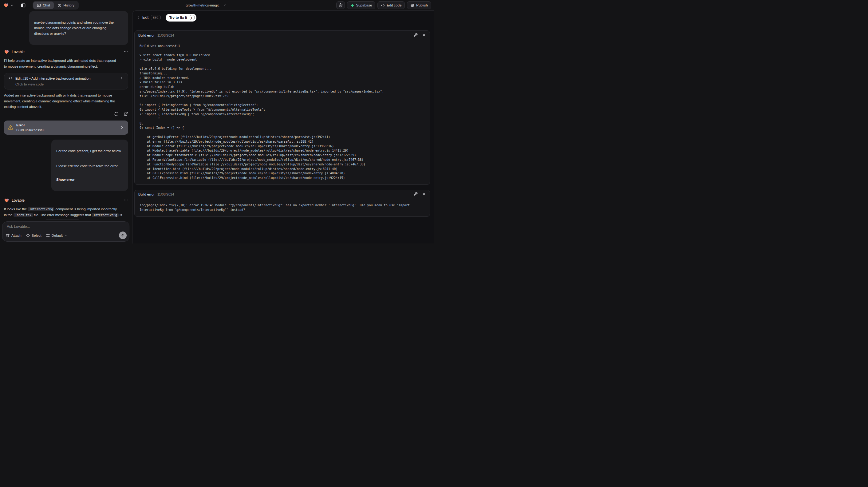  What do you see at coordinates (66, 5) in the screenshot?
I see `tab-history: History` at bounding box center [66, 5].